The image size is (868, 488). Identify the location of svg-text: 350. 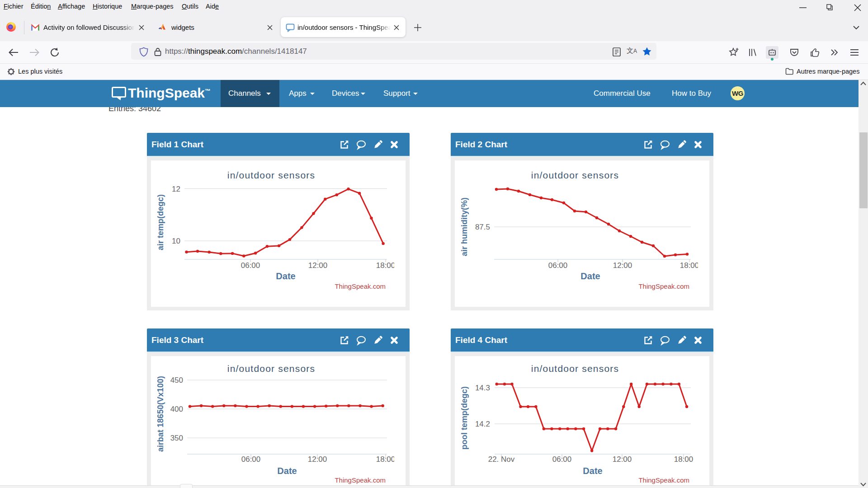
(177, 438).